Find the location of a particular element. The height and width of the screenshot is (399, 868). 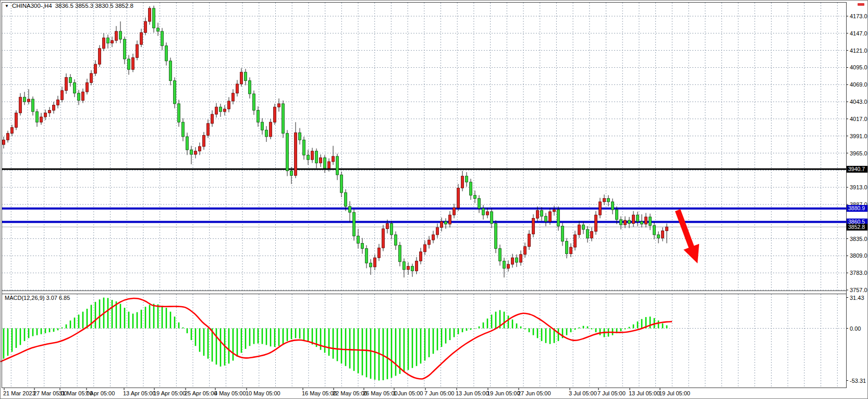

time-tick-label: 4 May 05:00 is located at coordinates (230, 393).